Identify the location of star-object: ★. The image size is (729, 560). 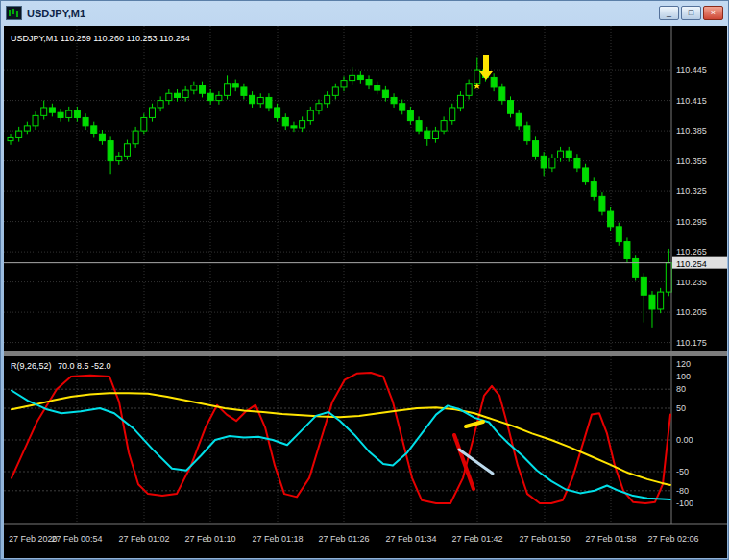
(476, 86).